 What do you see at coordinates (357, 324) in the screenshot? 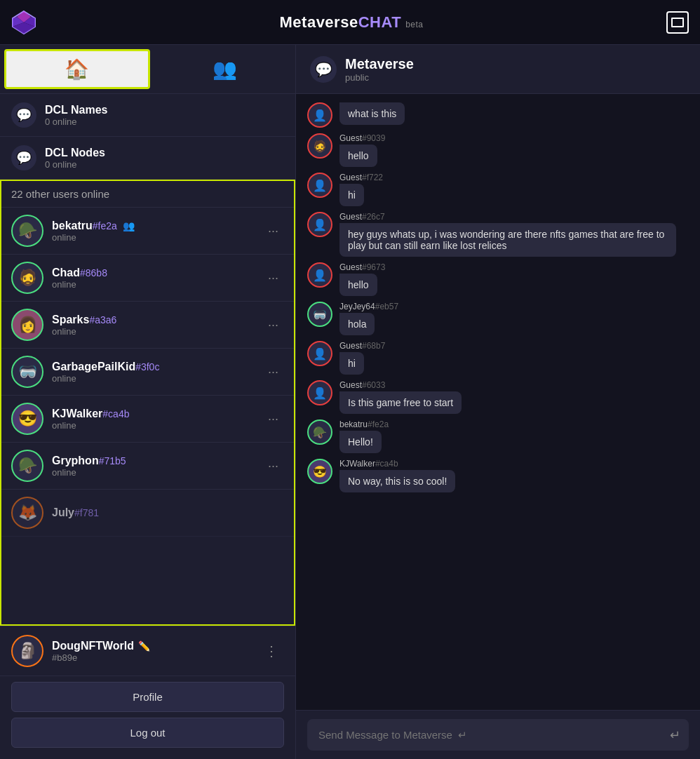
I see `msg-bubble-4: hola` at bounding box center [357, 324].